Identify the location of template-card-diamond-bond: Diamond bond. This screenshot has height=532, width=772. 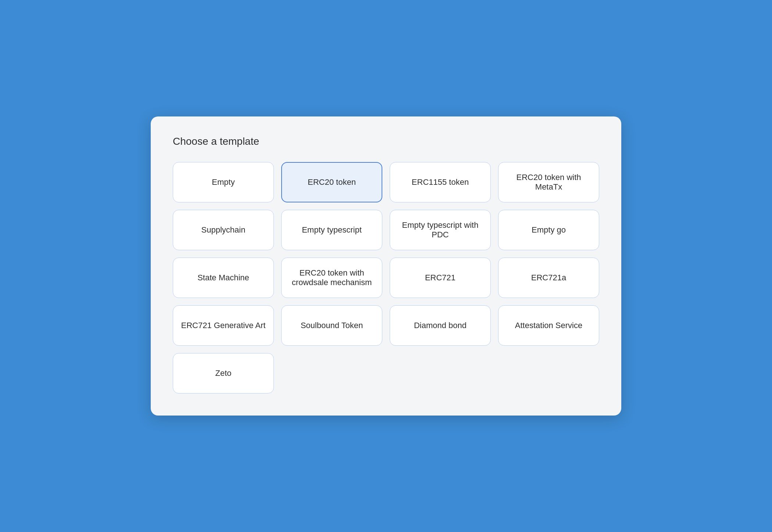
(440, 326).